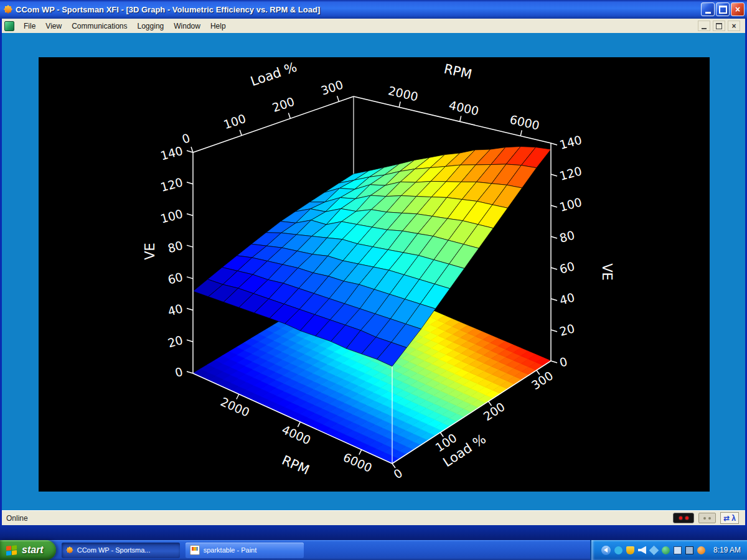 The height and width of the screenshot is (560, 747). I want to click on menu-communications: Communications, so click(100, 26).